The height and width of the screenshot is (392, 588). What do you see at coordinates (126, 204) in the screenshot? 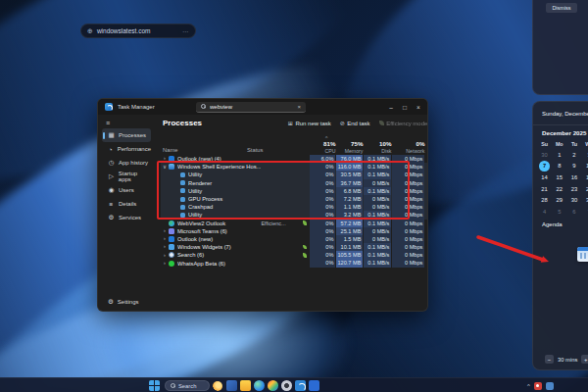
I see `sidebar-item-details: ≡Details` at bounding box center [126, 204].